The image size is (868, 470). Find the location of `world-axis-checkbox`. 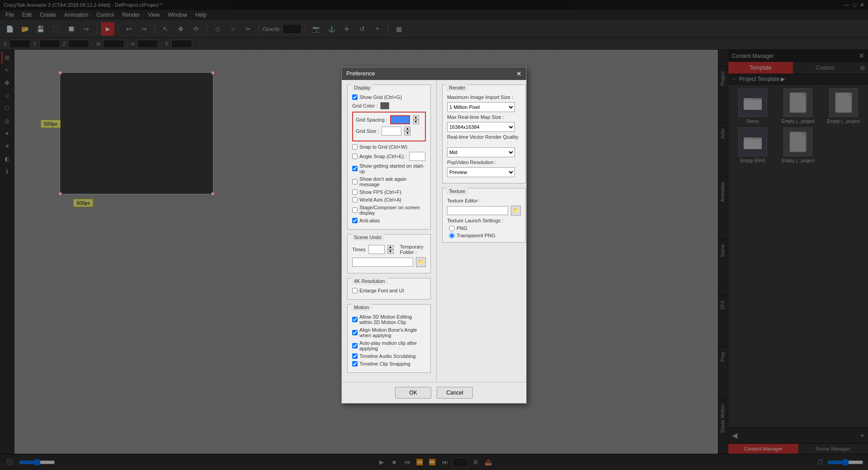

world-axis-checkbox is located at coordinates (355, 200).